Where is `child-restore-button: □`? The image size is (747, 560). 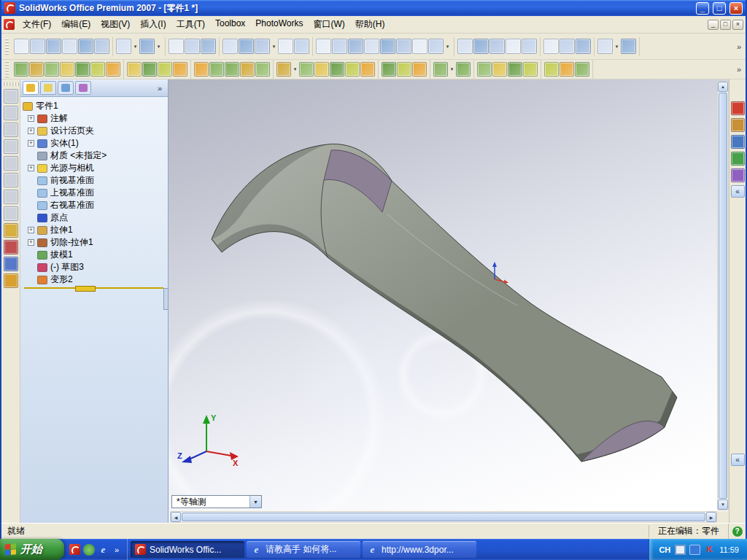
child-restore-button: □ is located at coordinates (725, 25).